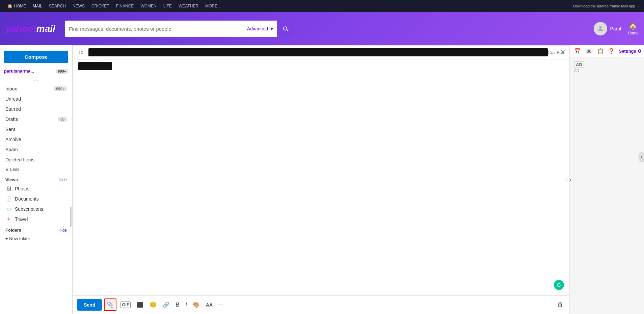 The height and width of the screenshot is (314, 644). What do you see at coordinates (36, 89) in the screenshot?
I see `sidebar-item-inbox: Inbox 999+` at bounding box center [36, 89].